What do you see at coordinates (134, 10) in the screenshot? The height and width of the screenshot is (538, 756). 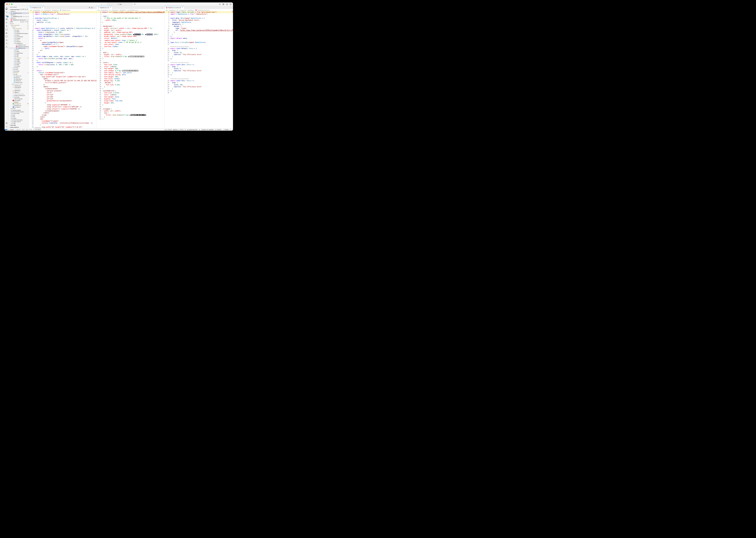 I see `breadcrumb-segment: RadialScore.css` at bounding box center [134, 10].